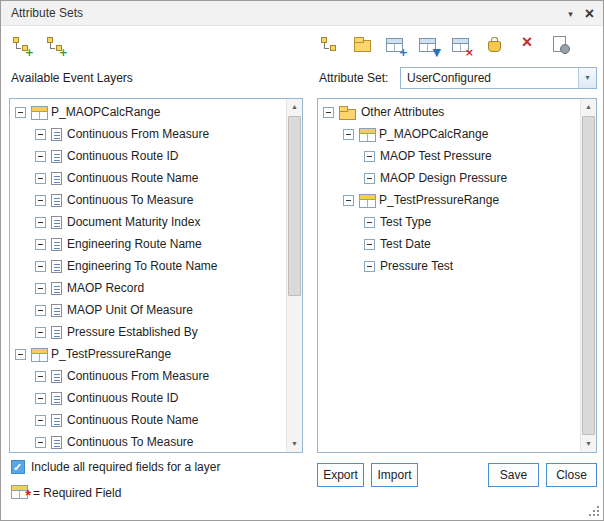 The width and height of the screenshot is (604, 521). What do you see at coordinates (47, 14) in the screenshot?
I see `window-title: Attribute Sets` at bounding box center [47, 14].